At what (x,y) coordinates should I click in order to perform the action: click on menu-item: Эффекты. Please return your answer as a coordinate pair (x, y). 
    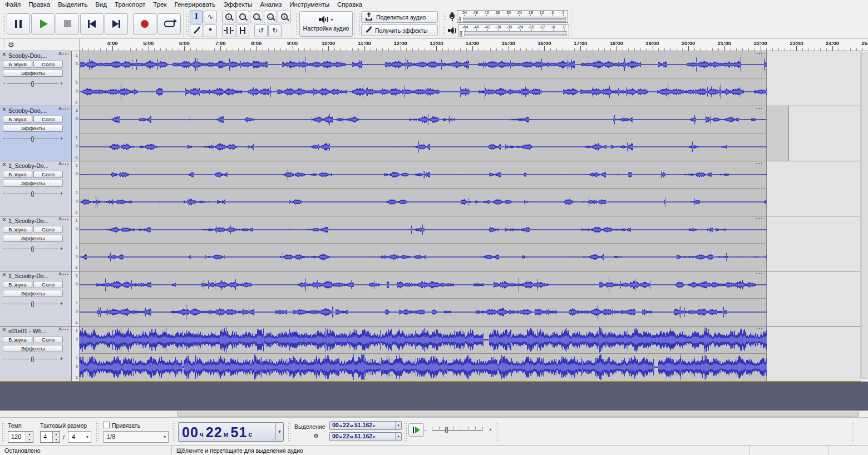
    Looking at the image, I should click on (238, 4).